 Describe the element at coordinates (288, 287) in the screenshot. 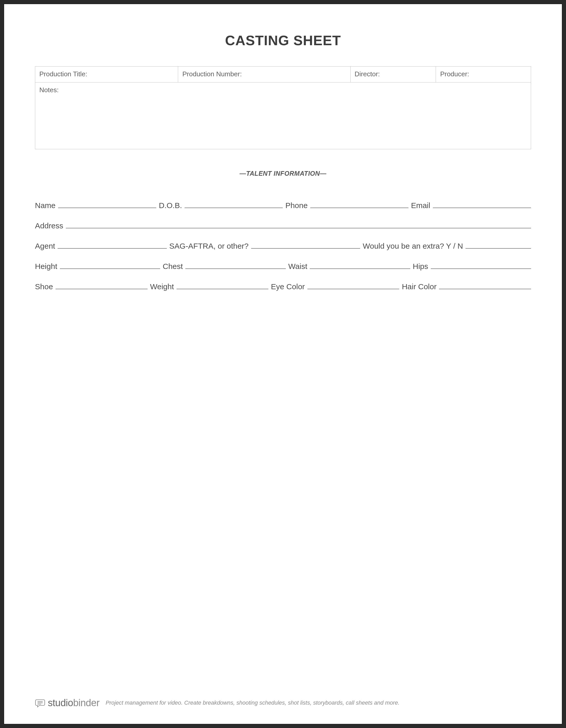

I see `eye-color-label: Eye Color` at that location.